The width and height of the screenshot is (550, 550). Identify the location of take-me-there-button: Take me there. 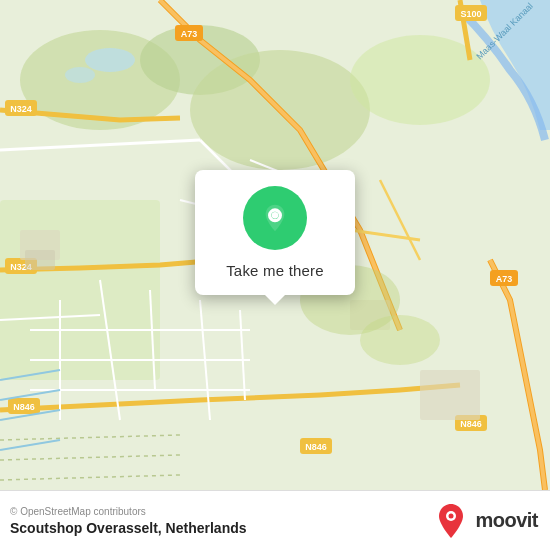
(275, 270).